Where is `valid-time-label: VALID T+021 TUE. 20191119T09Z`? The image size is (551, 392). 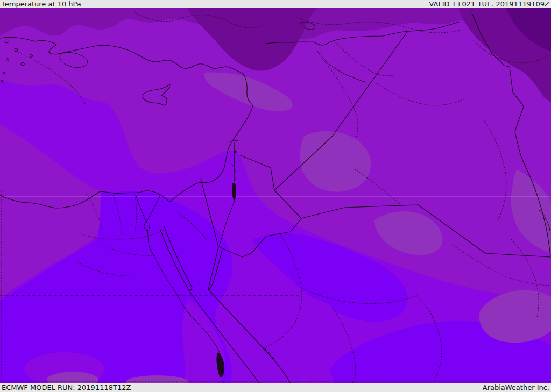 valid-time-label: VALID T+021 TUE. 20191119T09Z is located at coordinates (490, 4).